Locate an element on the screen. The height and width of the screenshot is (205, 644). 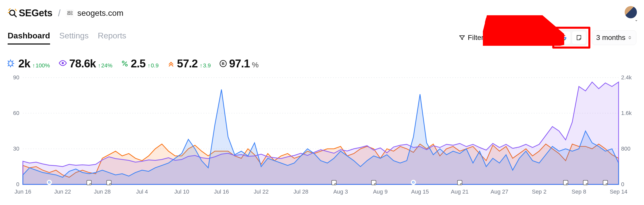
nav-row: Dashboard Settings Reports Filter is located at coordinates (322, 33).